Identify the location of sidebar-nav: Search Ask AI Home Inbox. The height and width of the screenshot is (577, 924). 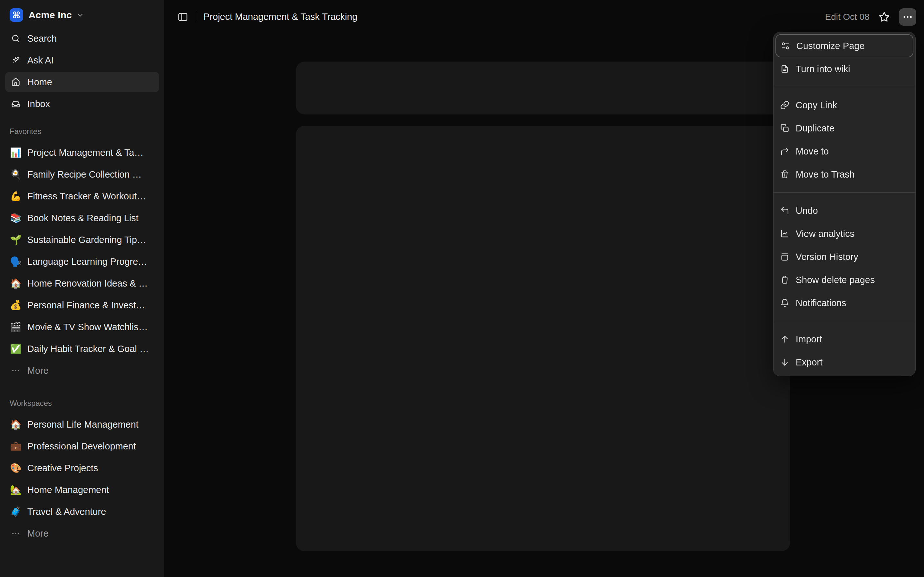
(82, 71).